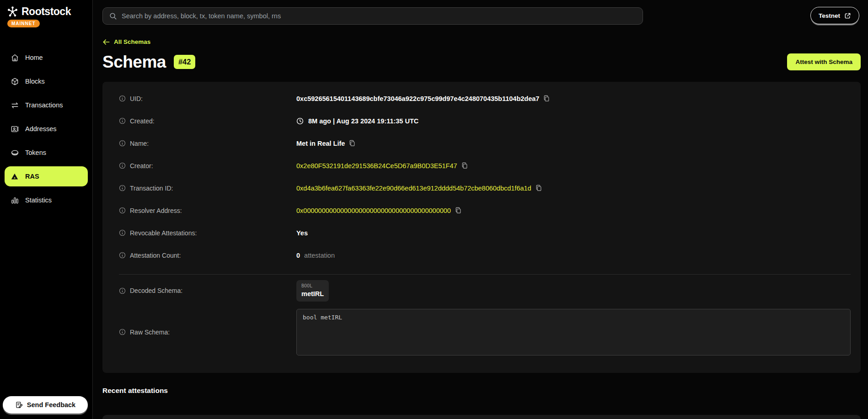  I want to click on field-name: metIRL, so click(313, 294).